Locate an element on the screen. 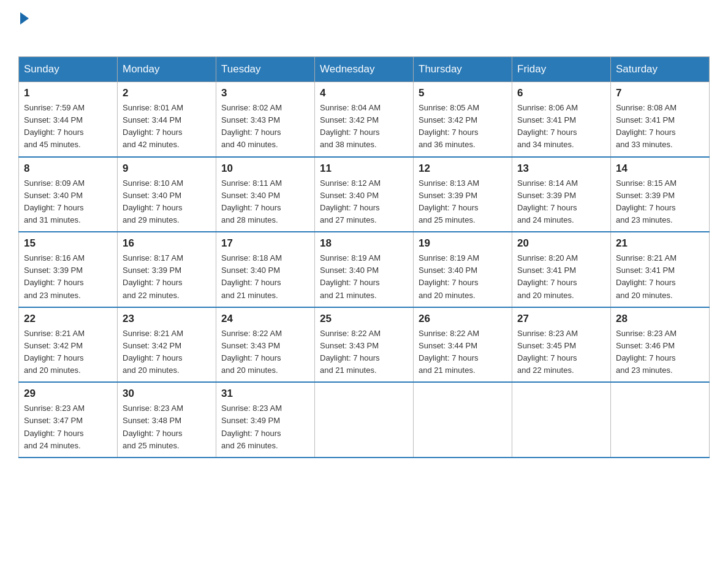 This screenshot has width=728, height=563. day-number: 31 is located at coordinates (265, 394).